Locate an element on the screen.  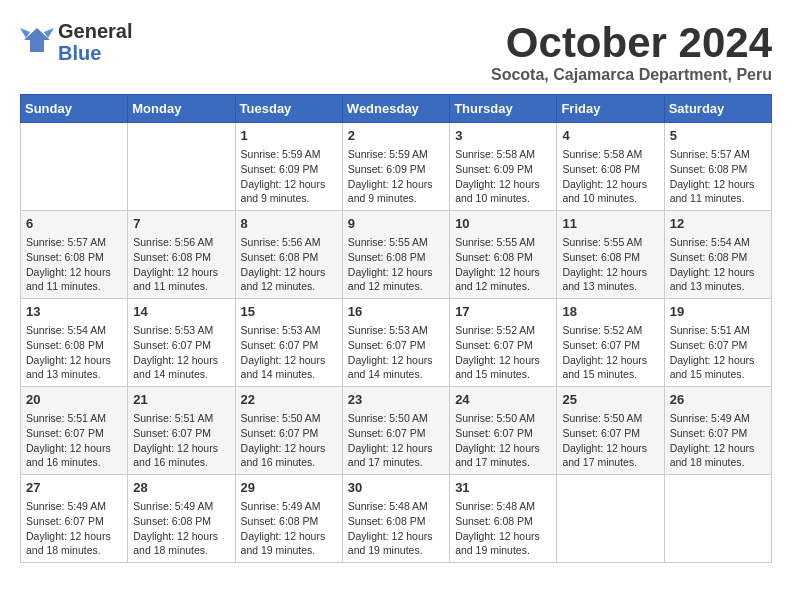
day-number: 13 is located at coordinates (74, 312).